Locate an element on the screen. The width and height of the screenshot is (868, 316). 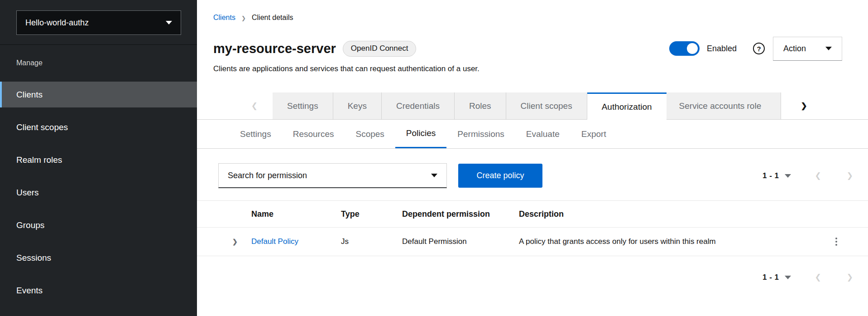
row-kebab-menu-icon is located at coordinates (836, 242).